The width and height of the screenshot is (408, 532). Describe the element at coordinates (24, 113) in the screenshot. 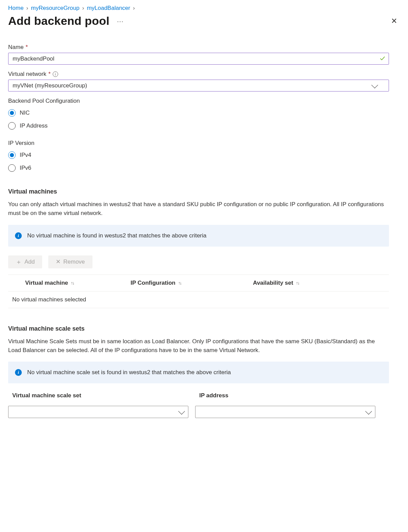

I see `radio-label: NIC` at that location.